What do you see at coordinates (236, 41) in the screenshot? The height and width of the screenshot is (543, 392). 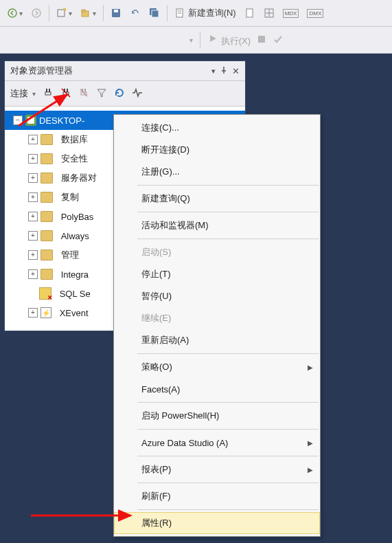 I see `execute-label: 执行(X)` at bounding box center [236, 41].